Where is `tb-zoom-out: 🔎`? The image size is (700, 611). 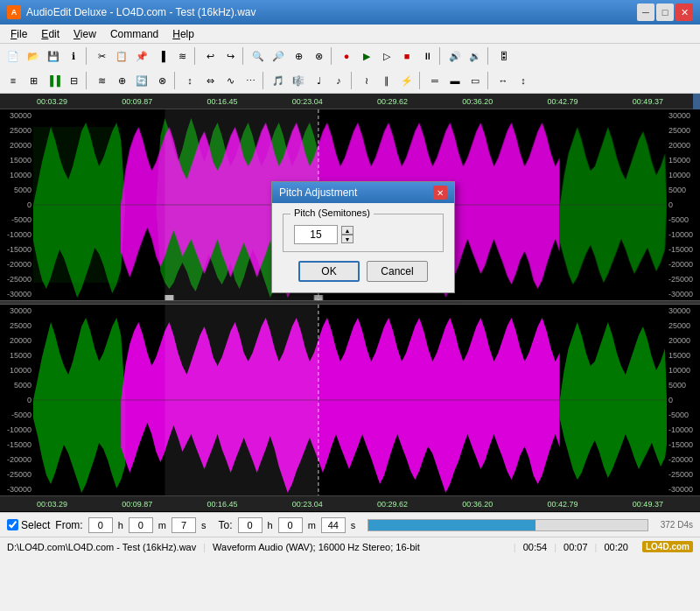
tb-zoom-out: 🔎 is located at coordinates (278, 56).